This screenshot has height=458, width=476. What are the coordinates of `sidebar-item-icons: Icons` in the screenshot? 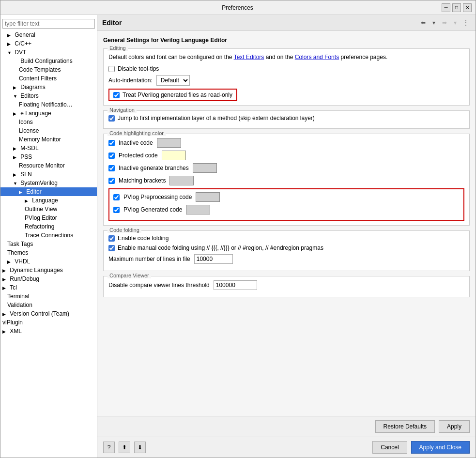 It's located at (48, 122).